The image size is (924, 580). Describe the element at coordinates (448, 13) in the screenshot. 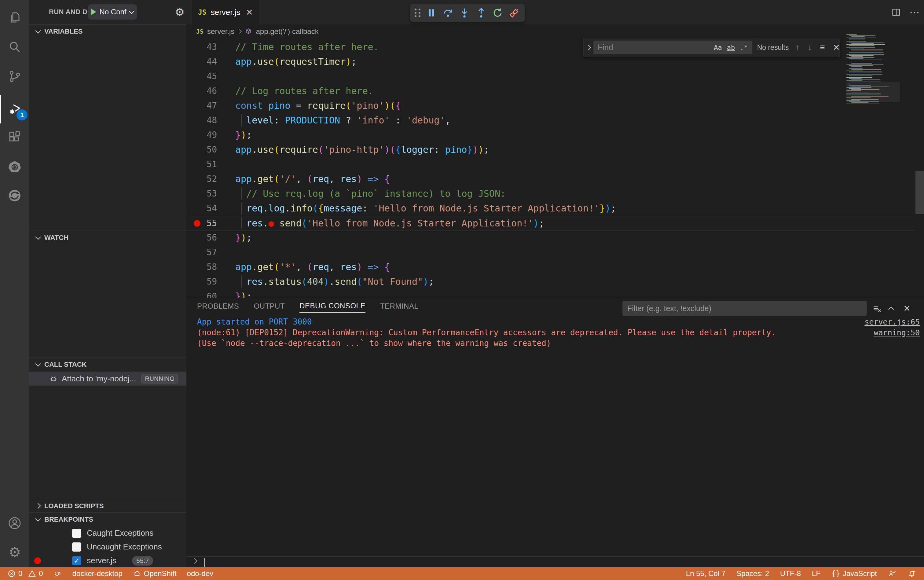

I see `step-over-icon` at that location.